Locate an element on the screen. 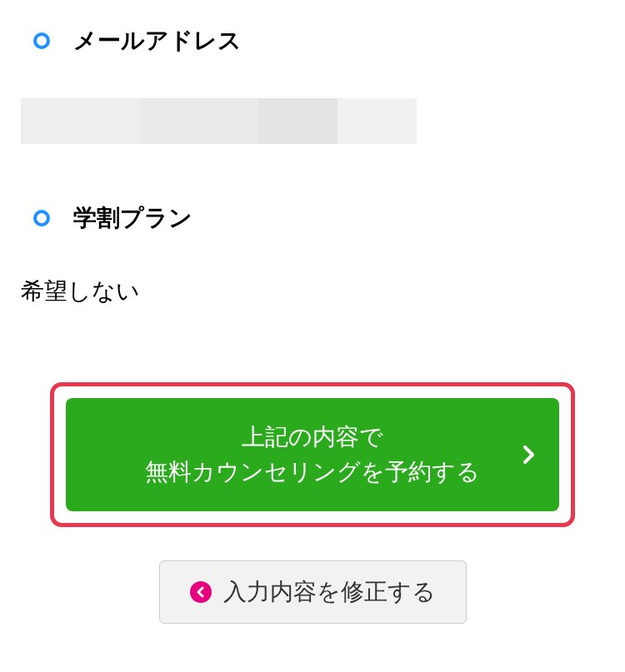  primary-button-line2: 無料カウンセリングを予約する is located at coordinates (312, 472).